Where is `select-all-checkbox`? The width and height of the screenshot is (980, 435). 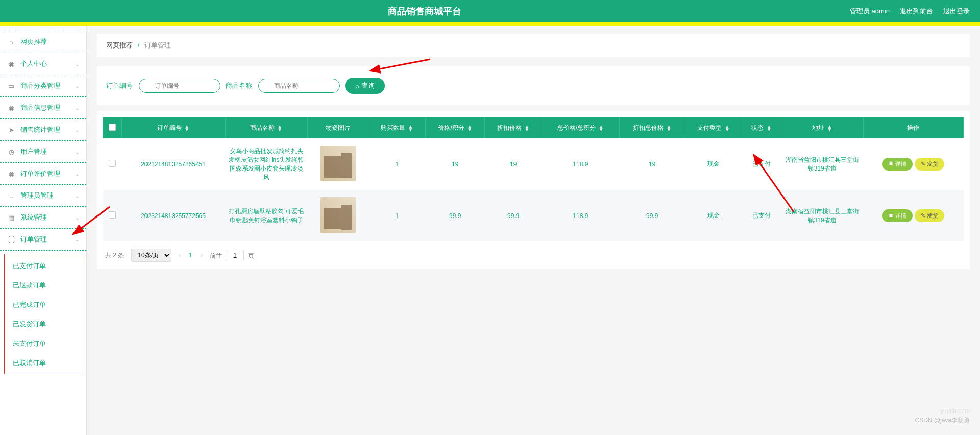
select-all-checkbox is located at coordinates (112, 127).